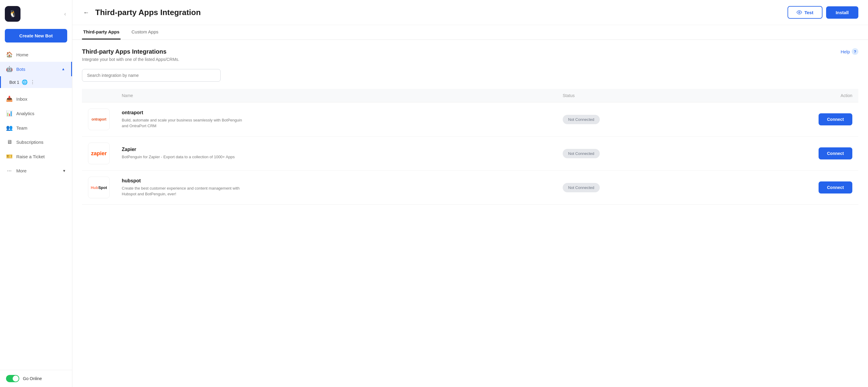  Describe the element at coordinates (13, 14) in the screenshot. I see `logo: 🐧` at that location.